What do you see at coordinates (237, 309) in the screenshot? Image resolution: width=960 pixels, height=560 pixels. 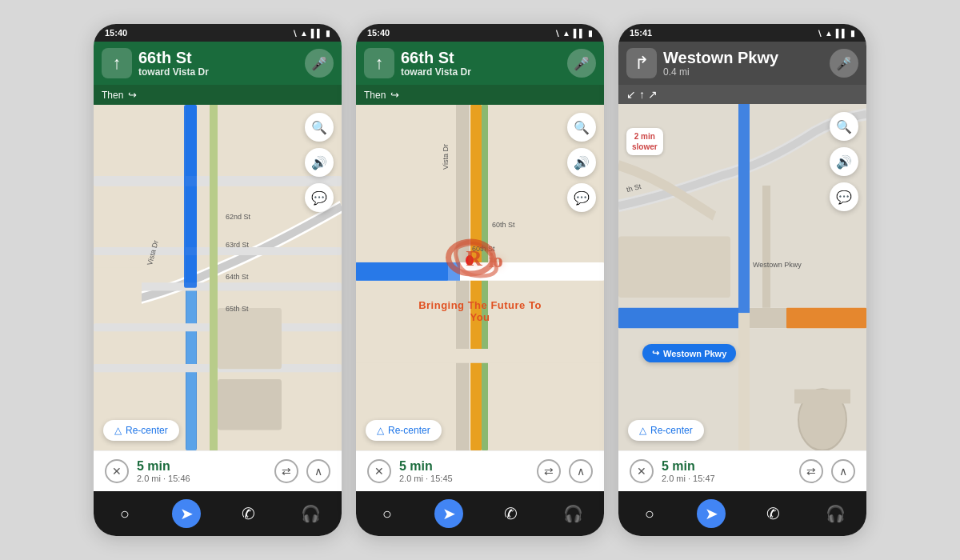 I see `street-label-65th: 65th St` at bounding box center [237, 309].